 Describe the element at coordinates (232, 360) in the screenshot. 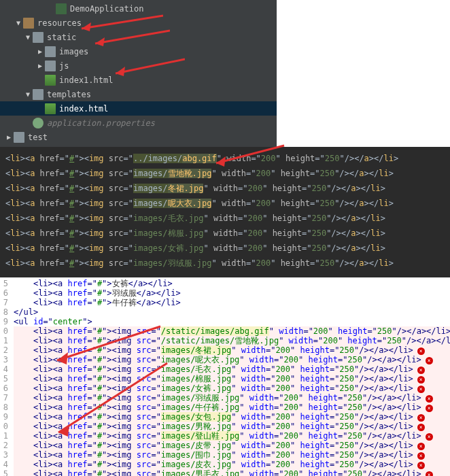

I see `code-line-error: <li><a href="#"><img src="images/呢大衣.jpg…` at that location.